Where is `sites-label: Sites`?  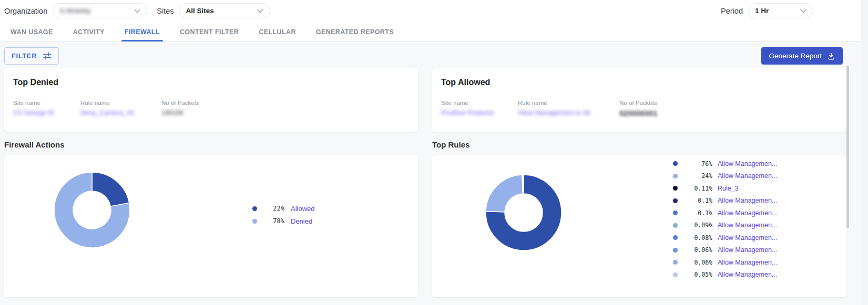 sites-label: Sites is located at coordinates (165, 11).